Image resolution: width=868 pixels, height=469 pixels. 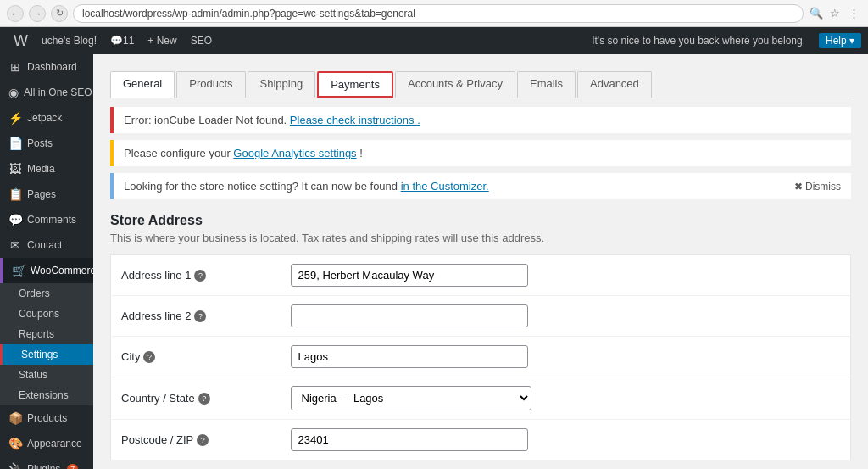 What do you see at coordinates (481, 316) in the screenshot?
I see `address-line-2-row: Address line 2 ?` at bounding box center [481, 316].